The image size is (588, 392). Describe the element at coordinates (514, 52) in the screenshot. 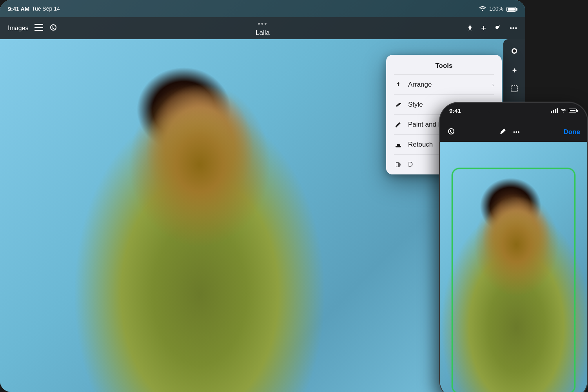

I see `circle-icon` at that location.